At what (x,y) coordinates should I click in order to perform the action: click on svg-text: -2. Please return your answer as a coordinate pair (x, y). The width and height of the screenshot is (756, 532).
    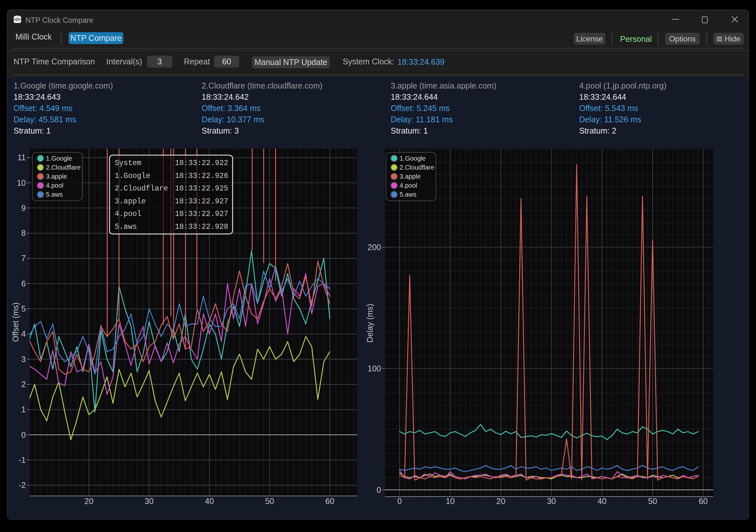
    Looking at the image, I should click on (22, 485).